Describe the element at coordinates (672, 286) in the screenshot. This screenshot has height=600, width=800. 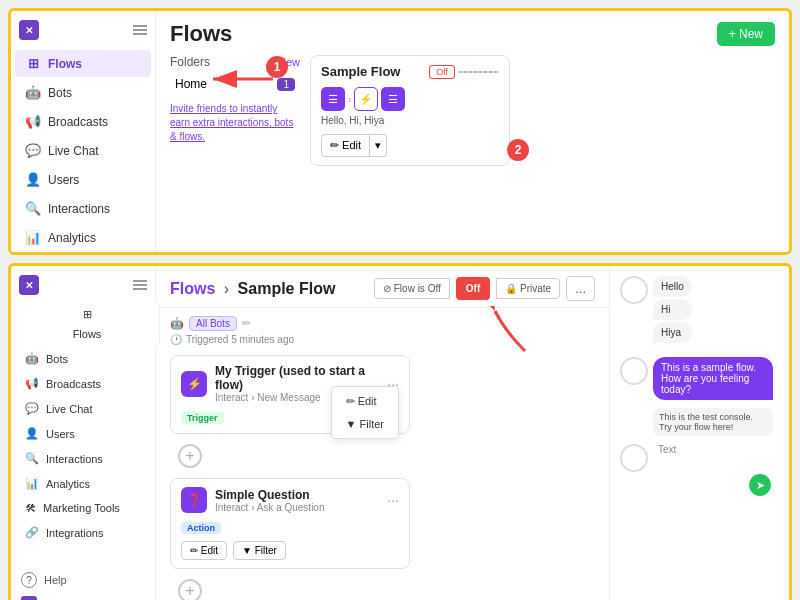
I see `preview-bubble-hello: Hello` at that location.